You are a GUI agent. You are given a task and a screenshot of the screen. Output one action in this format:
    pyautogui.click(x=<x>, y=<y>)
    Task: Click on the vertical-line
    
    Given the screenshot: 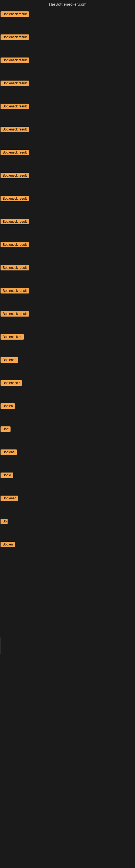 What is the action you would take?
    pyautogui.click(x=1, y=646)
    